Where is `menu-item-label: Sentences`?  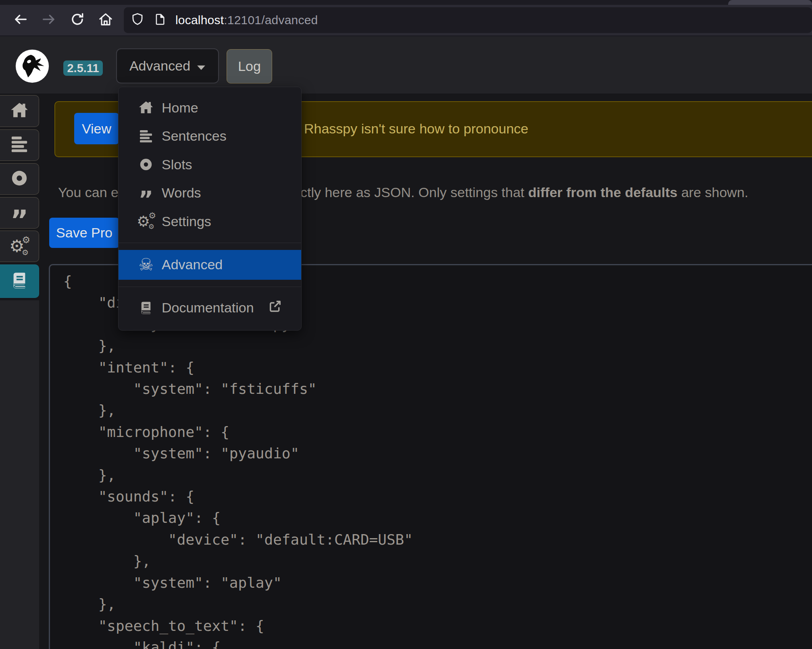
menu-item-label: Sentences is located at coordinates (194, 136).